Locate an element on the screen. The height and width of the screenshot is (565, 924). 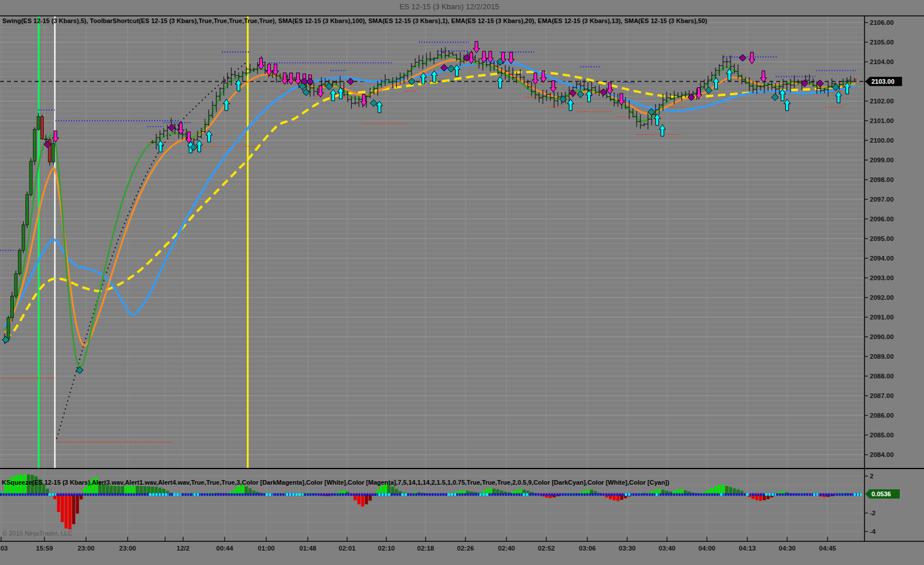
time-axis-label: 02:52 is located at coordinates (546, 548).